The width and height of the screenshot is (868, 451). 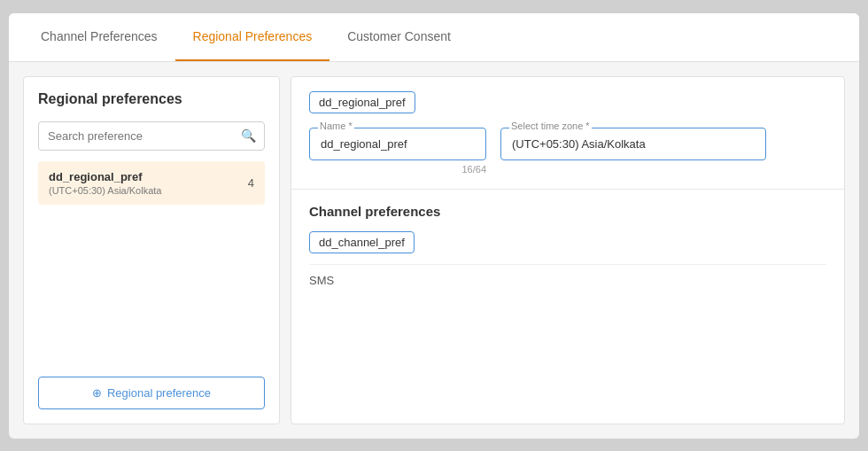 What do you see at coordinates (434, 37) in the screenshot?
I see `tabs-bar: Channel Preferences Regional Preferences…` at bounding box center [434, 37].